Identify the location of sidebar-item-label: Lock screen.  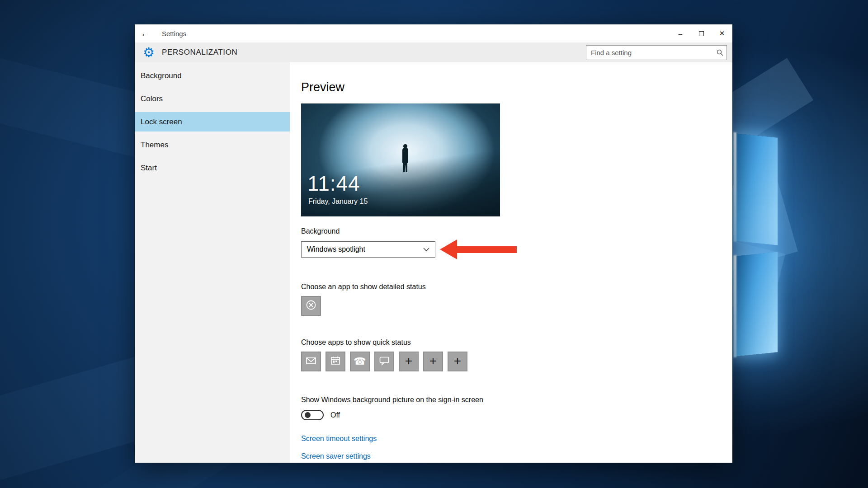
(161, 122).